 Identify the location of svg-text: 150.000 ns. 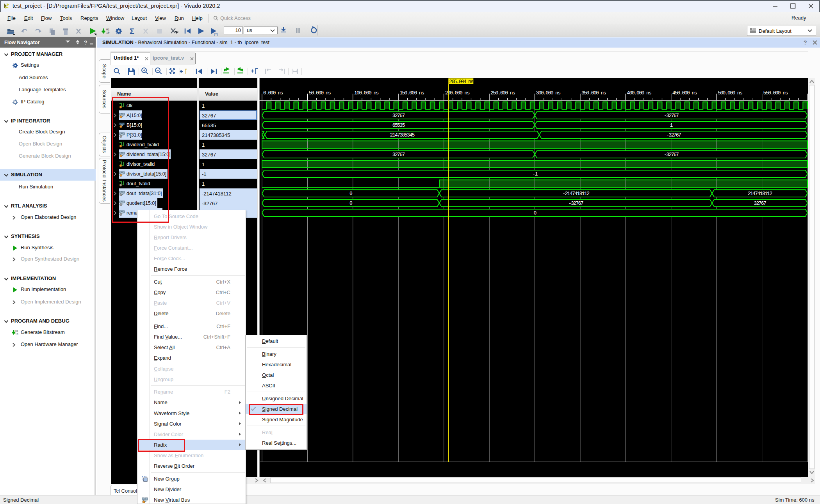
(412, 93).